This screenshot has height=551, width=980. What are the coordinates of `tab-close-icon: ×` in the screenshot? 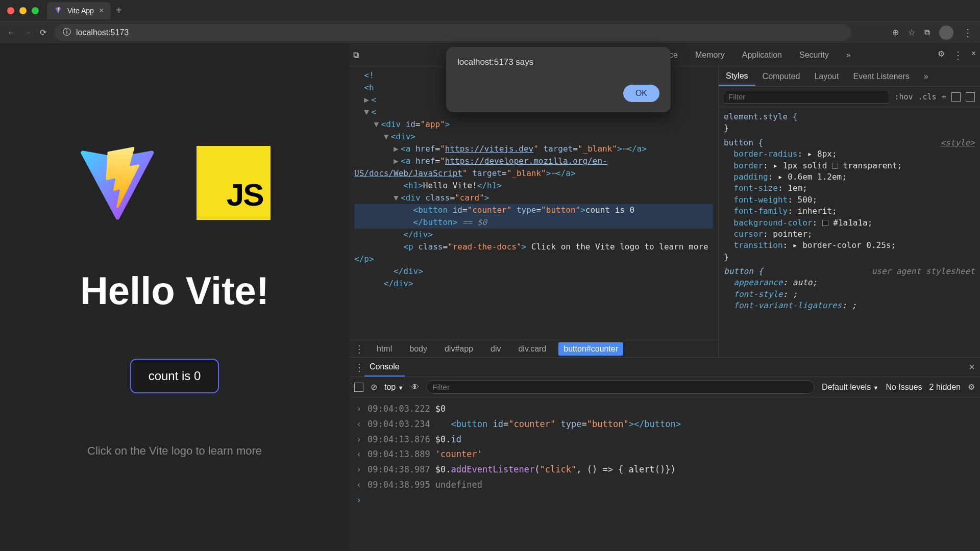 It's located at (101, 11).